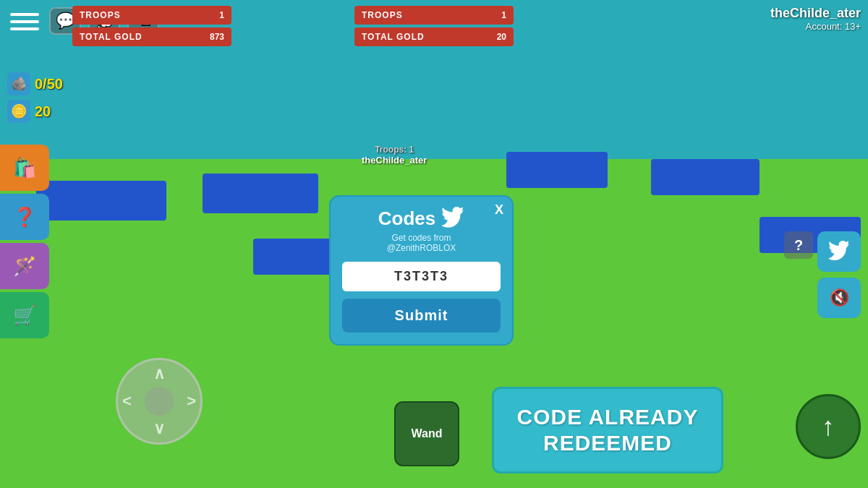 The image size is (868, 488). Describe the element at coordinates (839, 252) in the screenshot. I see `twitter-icon` at that location.